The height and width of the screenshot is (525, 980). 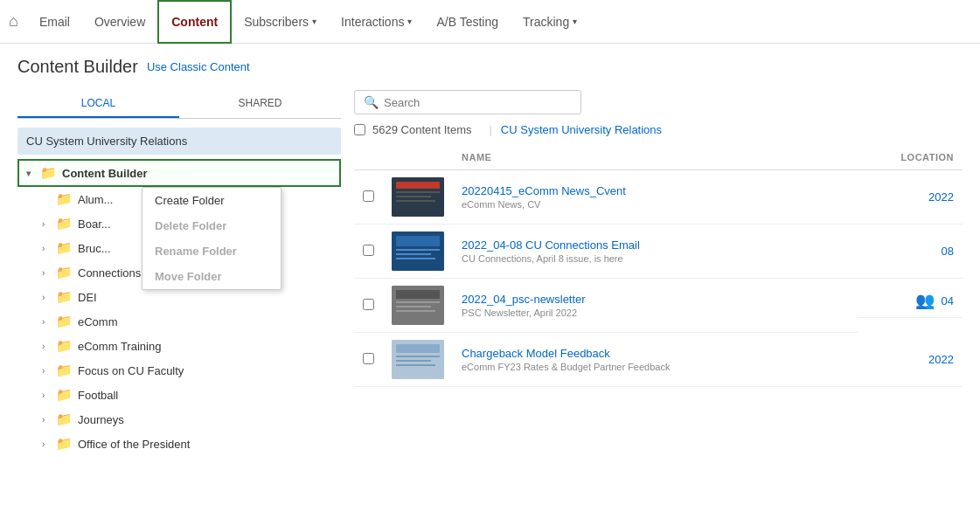 What do you see at coordinates (948, 300) in the screenshot?
I see `item-location: 04` at bounding box center [948, 300].